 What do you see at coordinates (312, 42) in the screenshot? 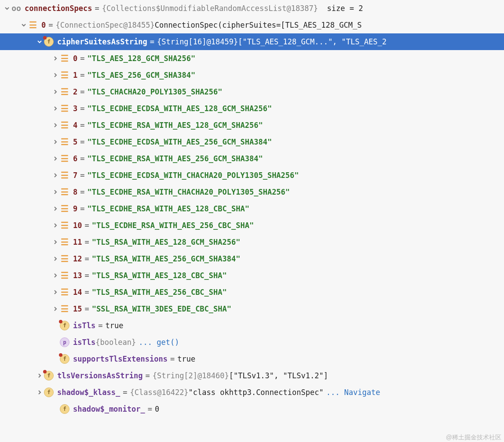
I see `preview: ["TLS_AES_128_GCM...", "TLS_AES_2` at bounding box center [312, 42].